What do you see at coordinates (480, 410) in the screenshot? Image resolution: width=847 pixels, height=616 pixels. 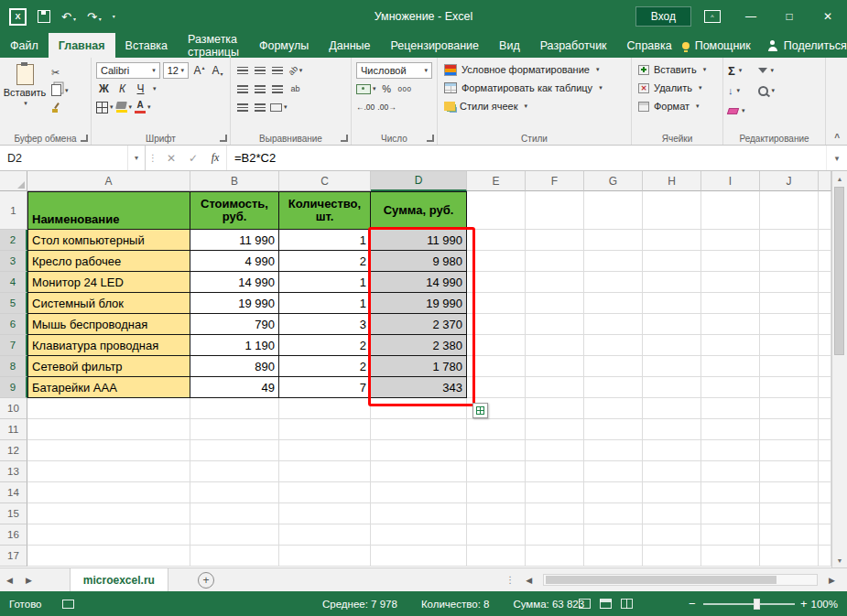 I see `autofill-options-button` at bounding box center [480, 410].